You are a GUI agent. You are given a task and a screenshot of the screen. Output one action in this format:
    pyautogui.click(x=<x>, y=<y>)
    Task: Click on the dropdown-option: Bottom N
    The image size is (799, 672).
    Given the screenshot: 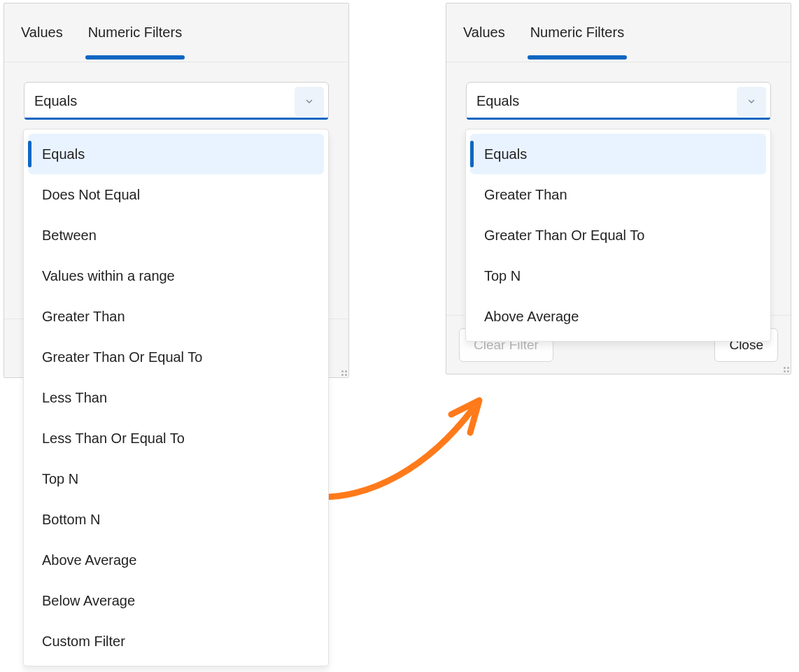 What is the action you would take?
    pyautogui.click(x=176, y=519)
    